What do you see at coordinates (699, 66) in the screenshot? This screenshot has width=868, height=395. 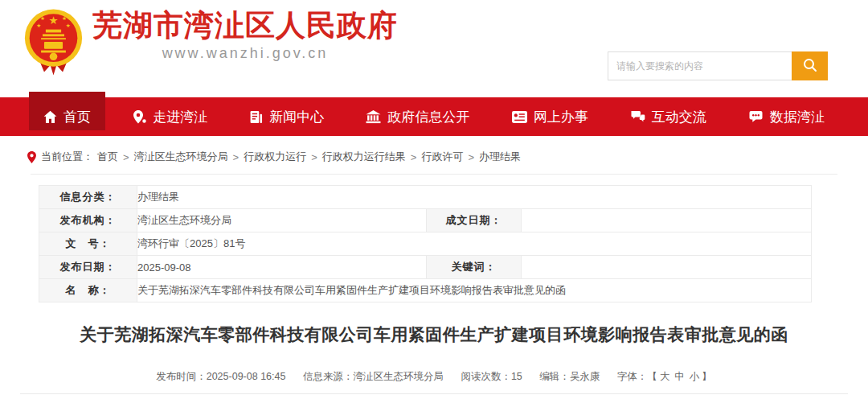 I see `search-input` at bounding box center [699, 66].